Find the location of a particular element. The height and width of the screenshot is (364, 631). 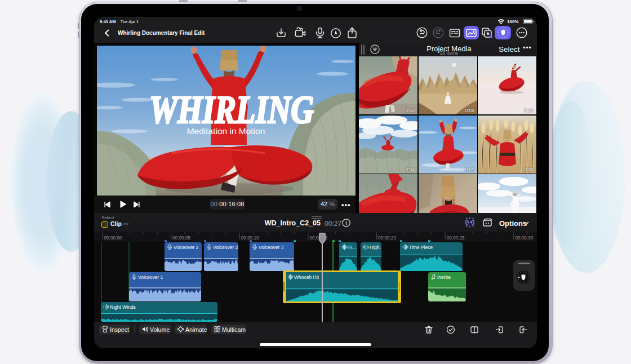

svg-text: 100% is located at coordinates (513, 21).